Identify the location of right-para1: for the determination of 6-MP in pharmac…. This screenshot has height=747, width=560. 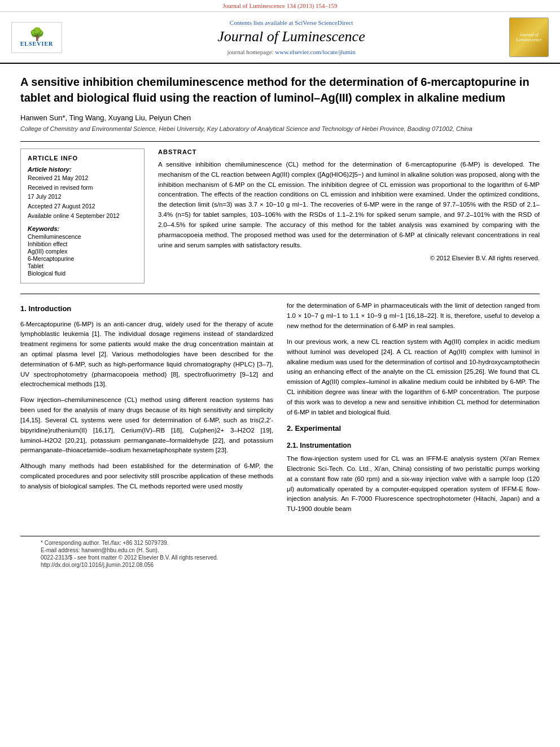
(413, 316).